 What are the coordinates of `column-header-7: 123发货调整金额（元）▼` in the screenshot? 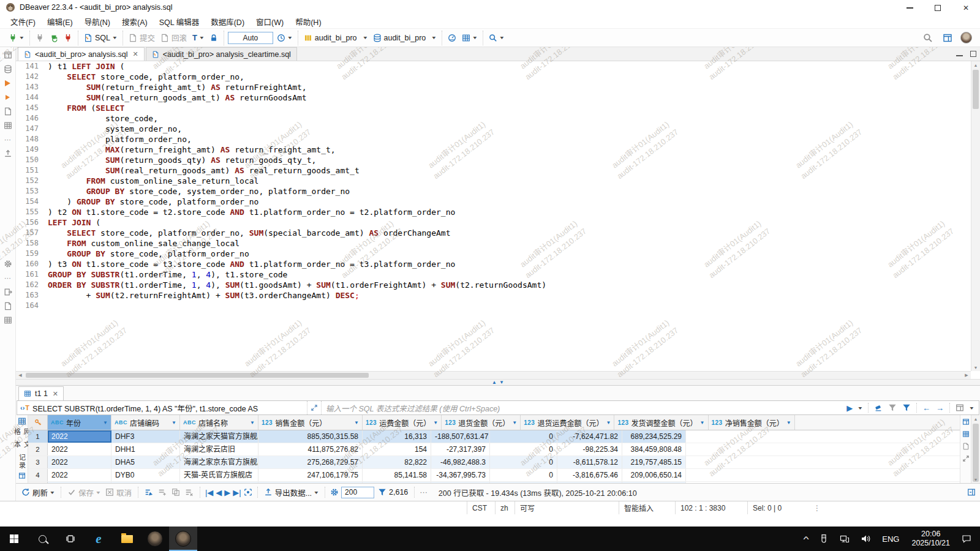 It's located at (662, 422).